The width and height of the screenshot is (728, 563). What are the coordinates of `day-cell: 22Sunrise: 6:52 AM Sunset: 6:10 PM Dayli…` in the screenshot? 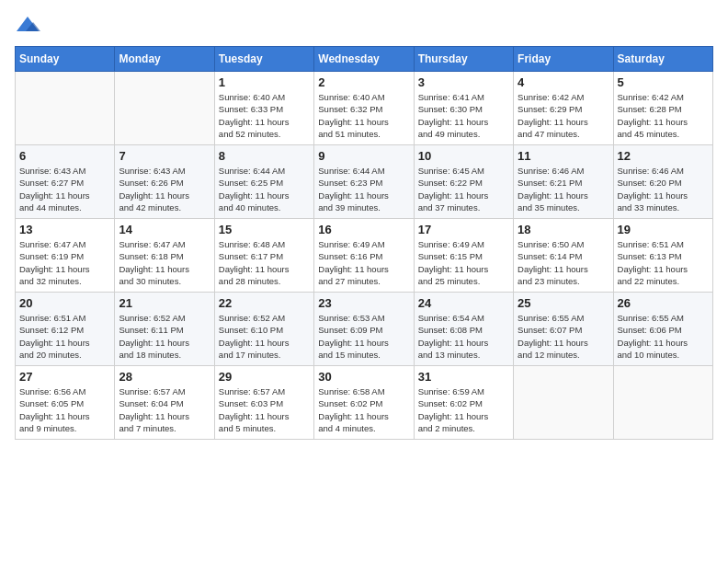 It's located at (264, 329).